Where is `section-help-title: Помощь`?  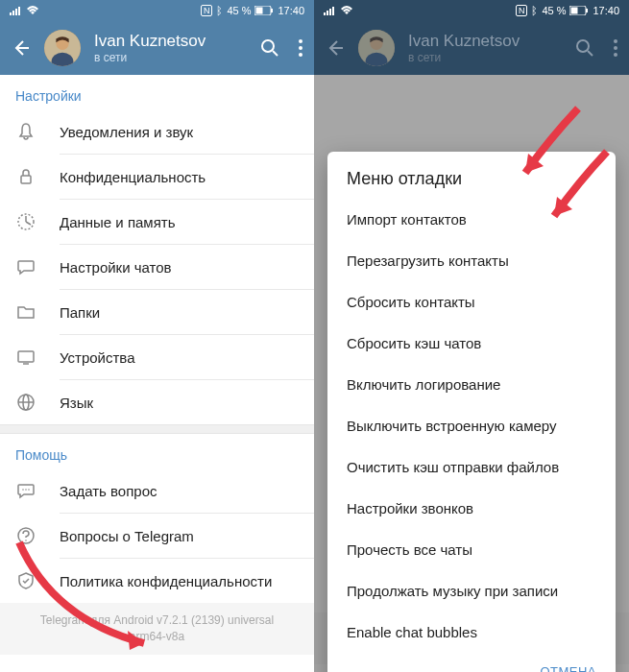 section-help-title: Помощь is located at coordinates (157, 451).